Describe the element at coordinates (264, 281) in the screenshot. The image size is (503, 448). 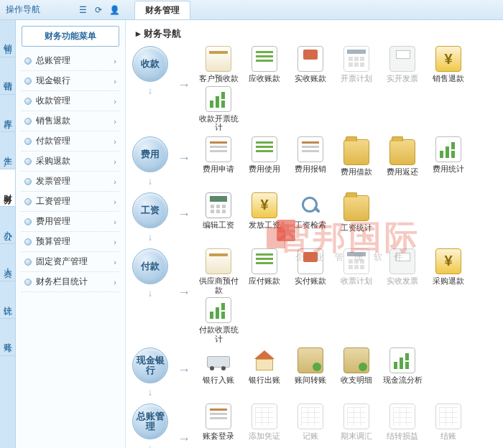
I see `nav-item-label: 应付账款` at that location.